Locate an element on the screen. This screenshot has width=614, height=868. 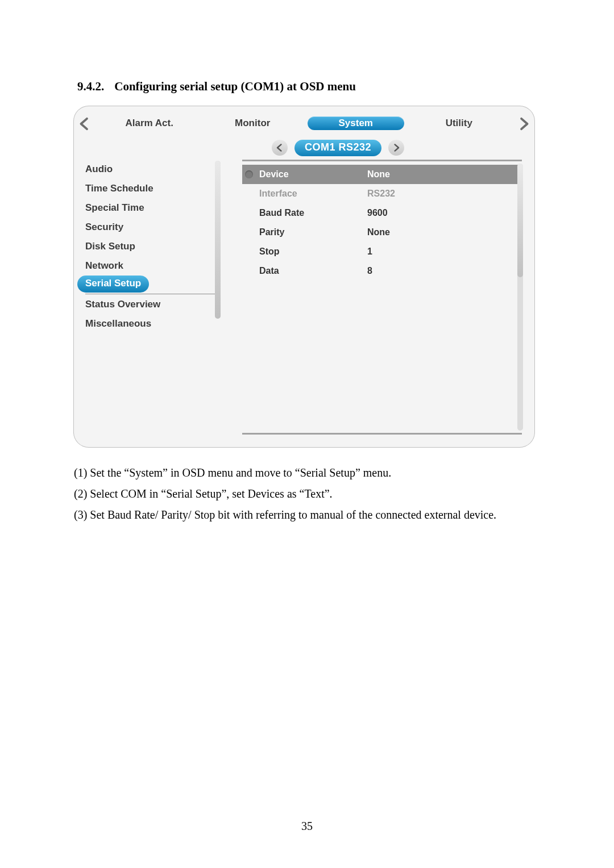
instruction-list: (1) Set the “System” in OSD menu and mov… is located at coordinates (307, 494).